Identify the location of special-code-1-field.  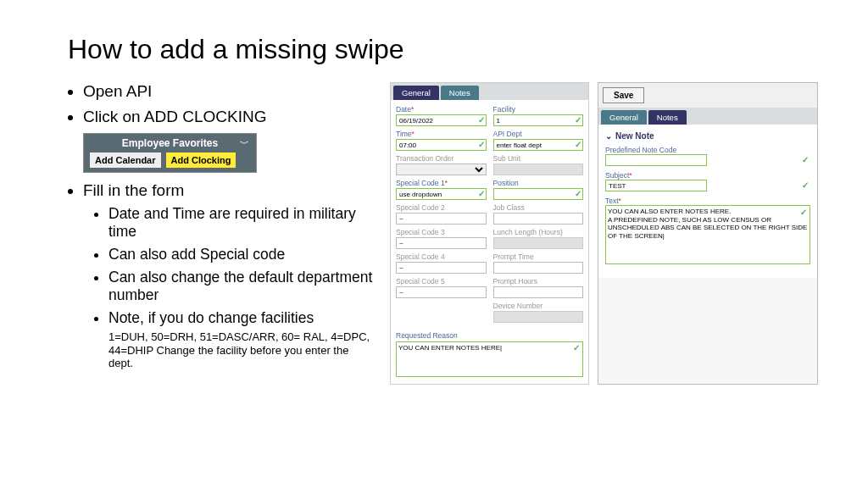
(441, 194).